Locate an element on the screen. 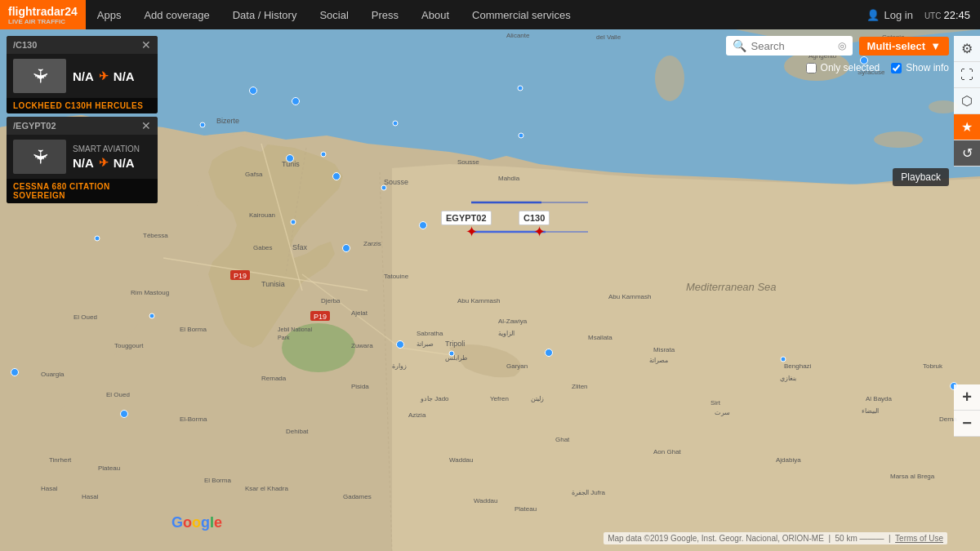 The width and height of the screenshot is (980, 551). c130-origin: N/A is located at coordinates (83, 77).